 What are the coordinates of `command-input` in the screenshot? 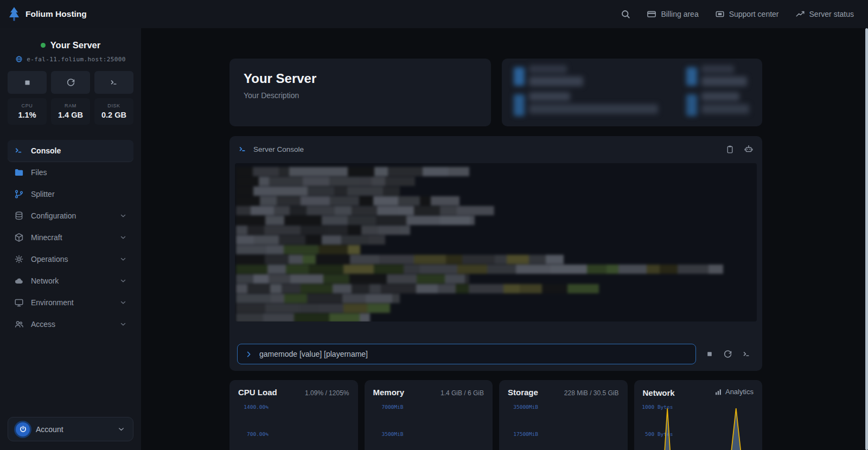 It's located at (474, 354).